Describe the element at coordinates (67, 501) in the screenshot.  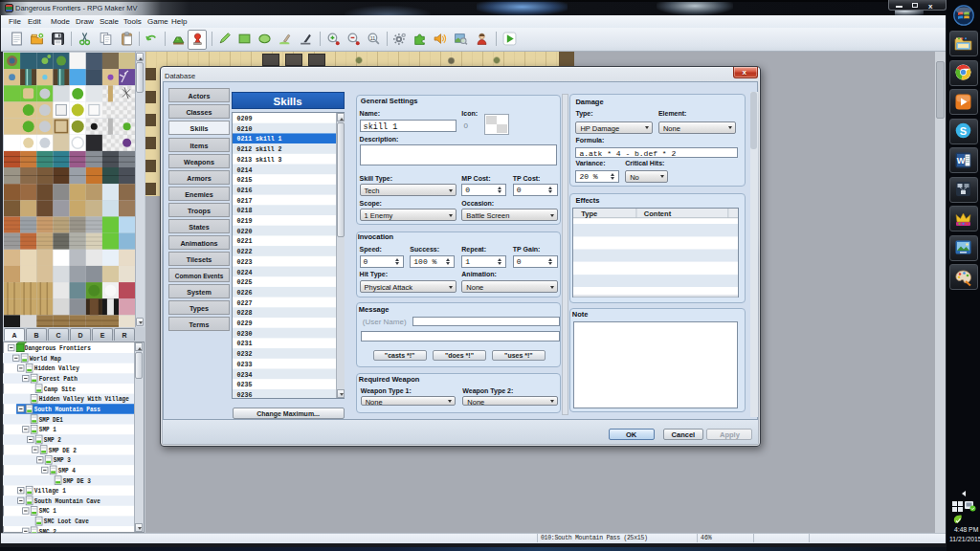
I see `svg-text: South Mountain Cave` at that location.